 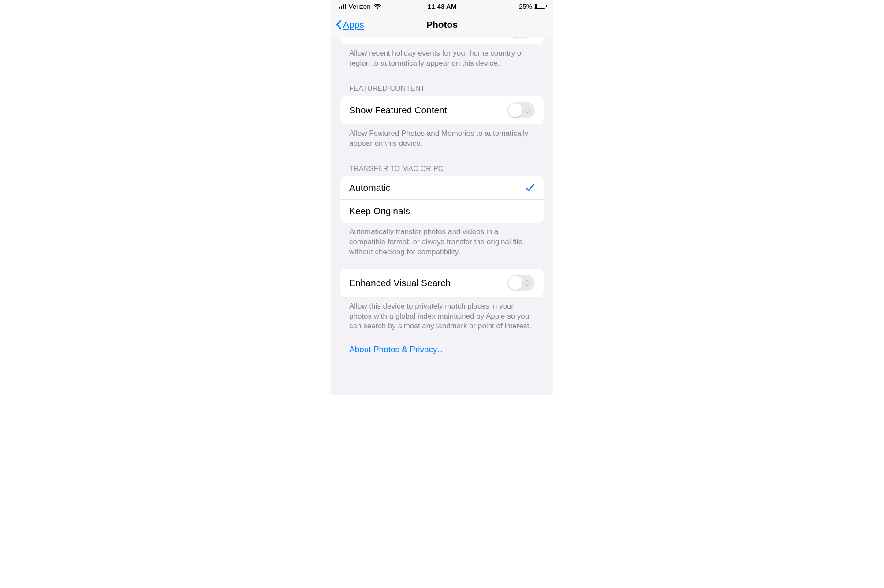 What do you see at coordinates (442, 188) in the screenshot?
I see `transfer-automatic-row: Automatic` at bounding box center [442, 188].